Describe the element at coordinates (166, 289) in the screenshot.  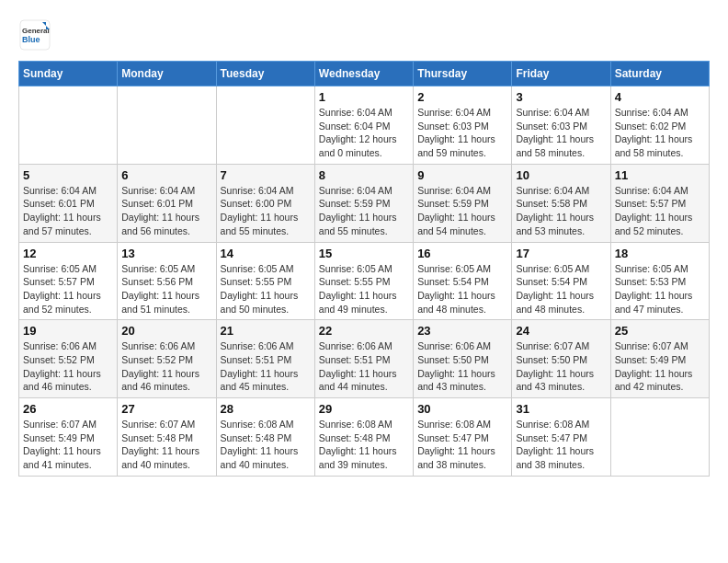
I see `day-info: Sunrise: 6:05 AM Sunset: 5:56 PM Dayligh…` at that location.